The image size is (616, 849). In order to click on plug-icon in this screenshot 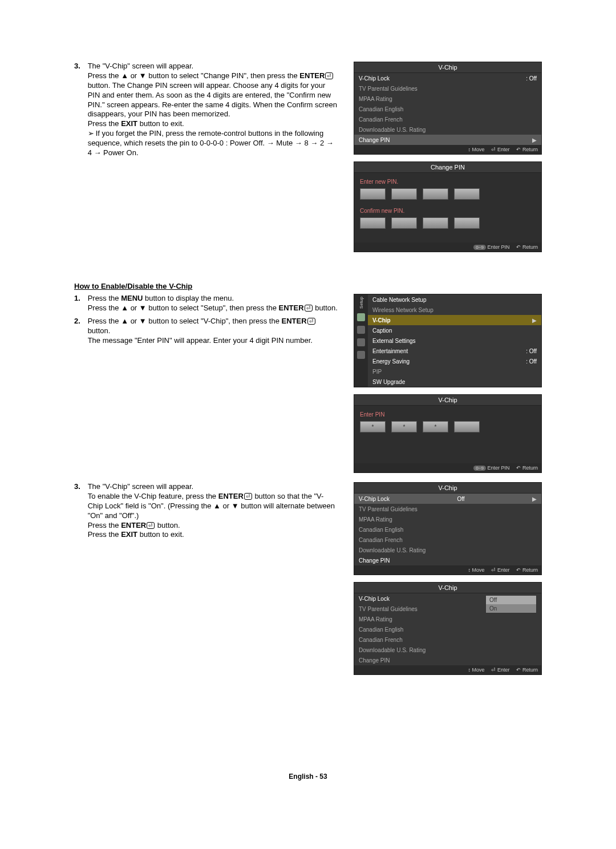, I will do `click(361, 317)`.